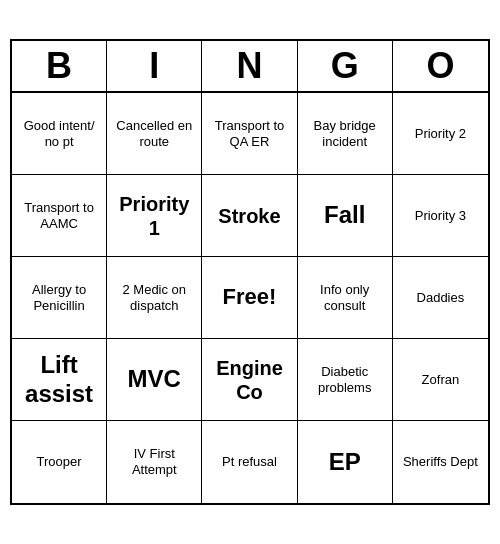  What do you see at coordinates (440, 462) in the screenshot?
I see `bingo-cell: Sheriffs Dept` at bounding box center [440, 462].